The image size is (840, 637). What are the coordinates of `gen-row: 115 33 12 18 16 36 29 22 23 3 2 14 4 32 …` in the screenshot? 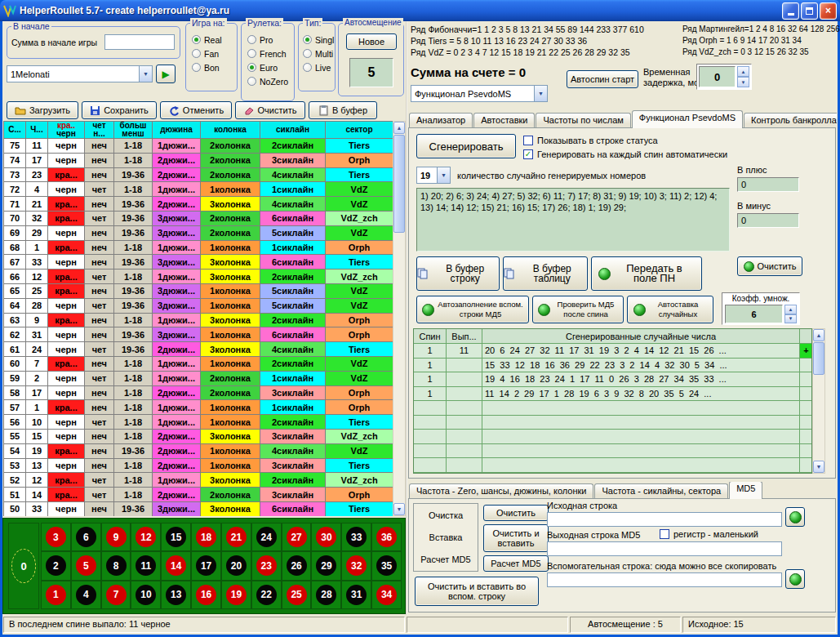 It's located at (612, 366).